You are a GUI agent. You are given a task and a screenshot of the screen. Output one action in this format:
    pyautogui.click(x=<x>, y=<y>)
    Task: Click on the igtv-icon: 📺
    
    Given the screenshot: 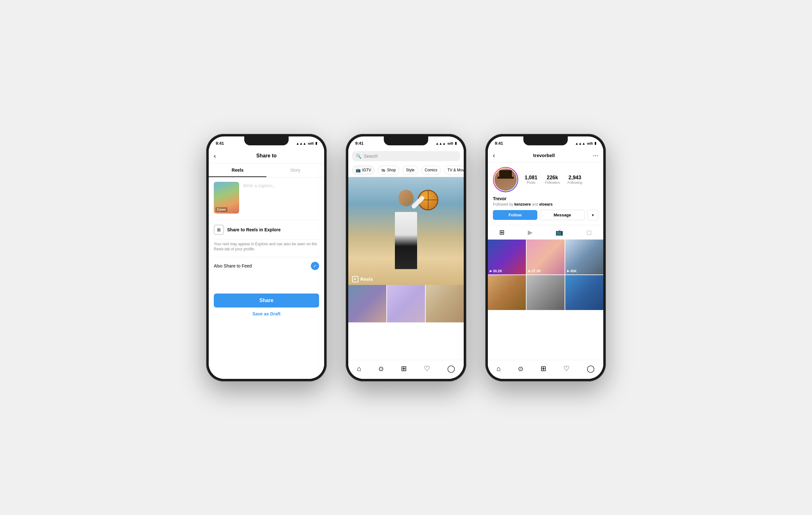 What is the action you would take?
    pyautogui.click(x=358, y=170)
    